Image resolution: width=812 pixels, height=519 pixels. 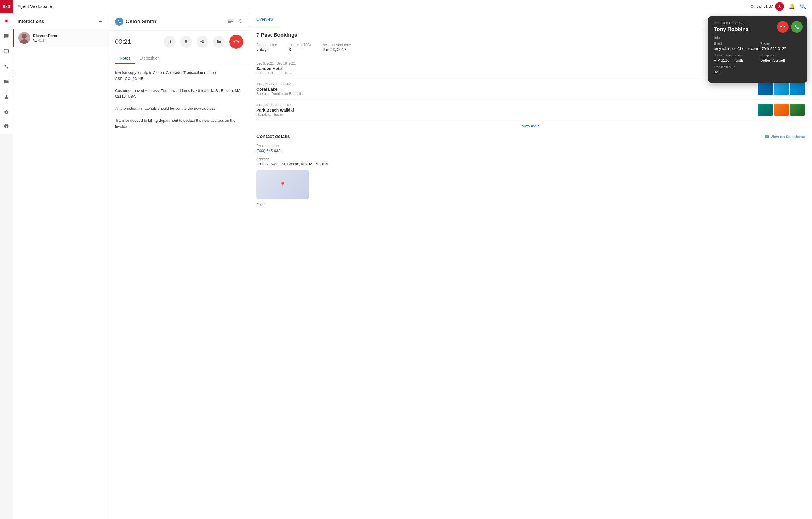 What do you see at coordinates (141, 22) in the screenshot?
I see `call-contact-name: Chloe Smith` at bounding box center [141, 22].